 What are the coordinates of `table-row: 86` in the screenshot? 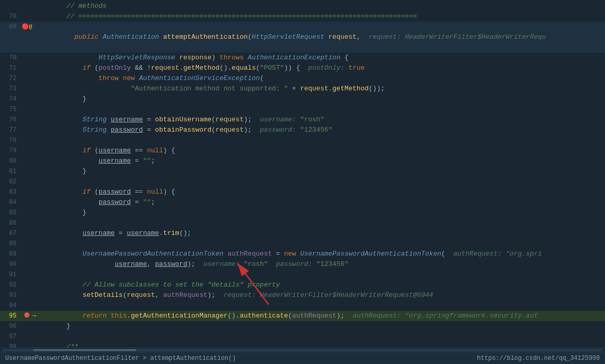 It's located at (303, 223).